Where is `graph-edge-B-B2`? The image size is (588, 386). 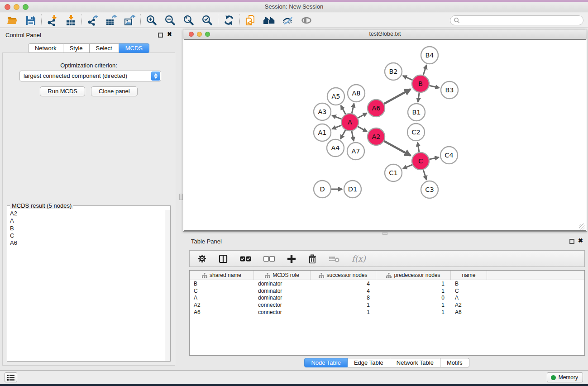
graph-edge-B-B2 is located at coordinates (408, 78).